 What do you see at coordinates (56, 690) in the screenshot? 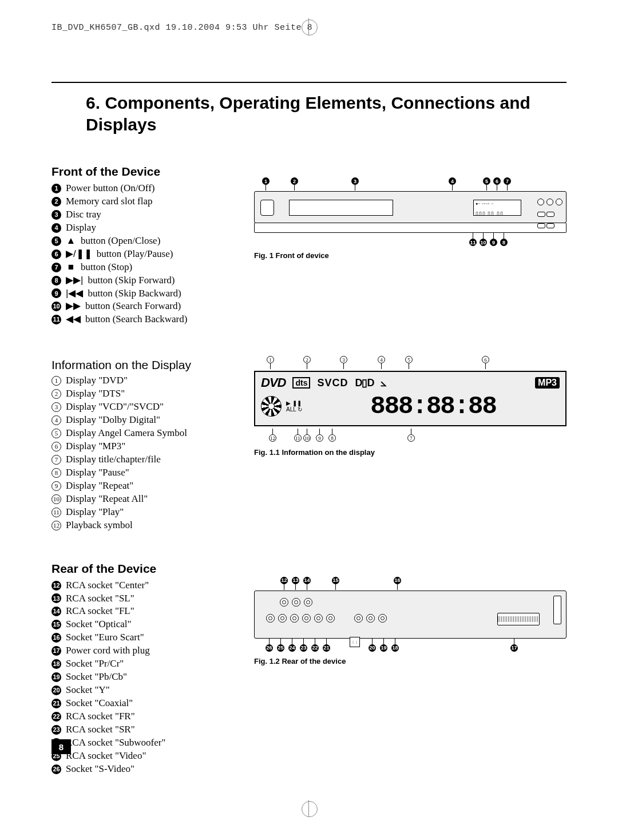
I see `bullet-solid-icon: 20` at bounding box center [56, 690].